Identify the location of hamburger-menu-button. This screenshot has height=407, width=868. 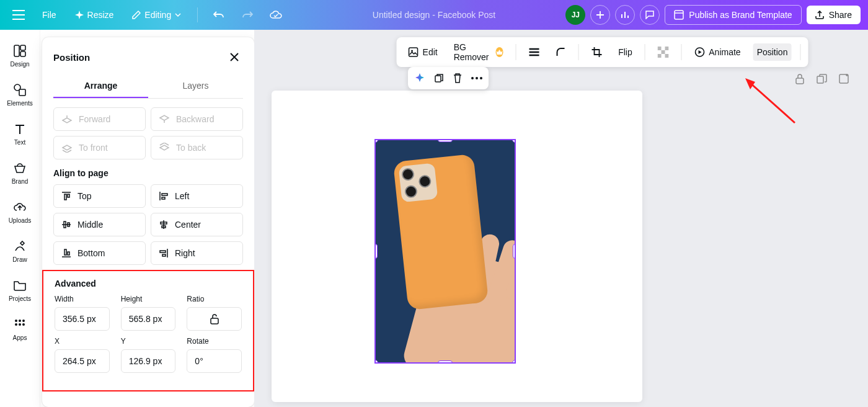
(19, 15).